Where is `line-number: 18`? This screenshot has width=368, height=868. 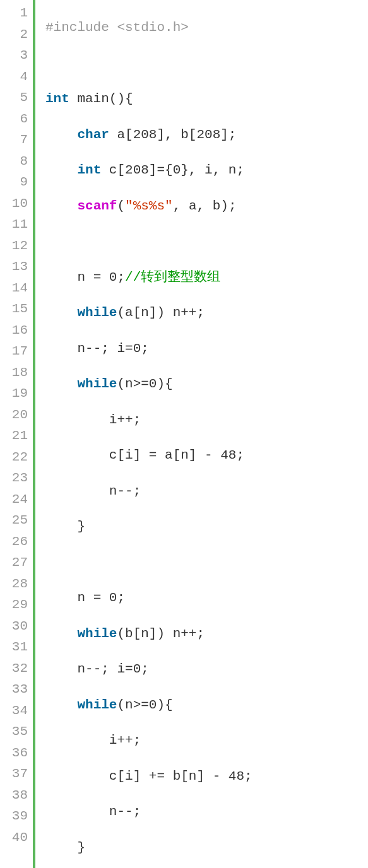
line-number: 18 is located at coordinates (14, 373).